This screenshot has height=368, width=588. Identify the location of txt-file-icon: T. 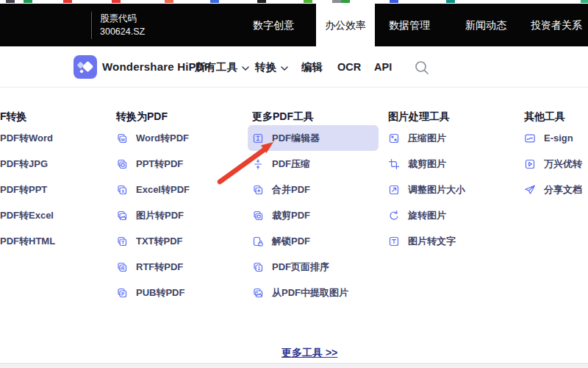
(122, 241).